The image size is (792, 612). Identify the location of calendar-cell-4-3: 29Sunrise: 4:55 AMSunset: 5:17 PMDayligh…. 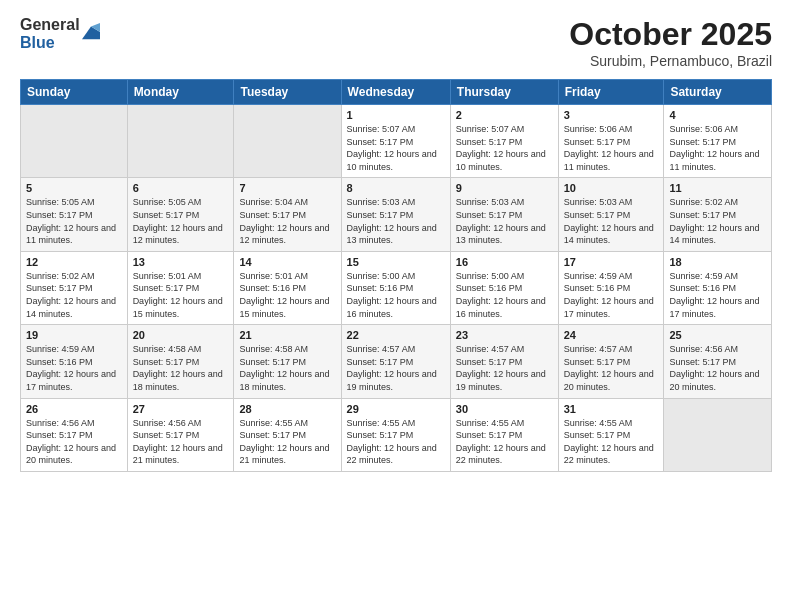
(396, 434).